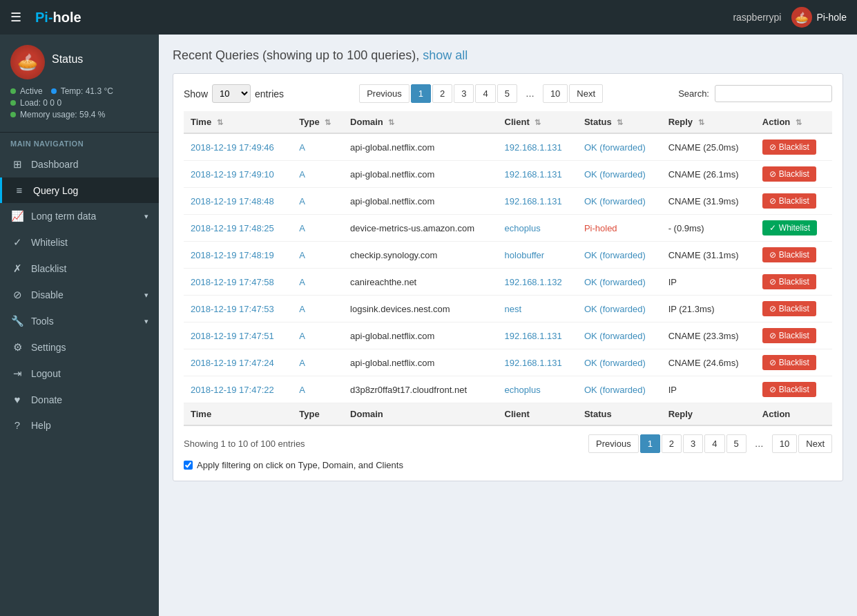 Image resolution: width=857 pixels, height=616 pixels. Describe the element at coordinates (671, 443) in the screenshot. I see `page-2-bottom: 2` at that location.